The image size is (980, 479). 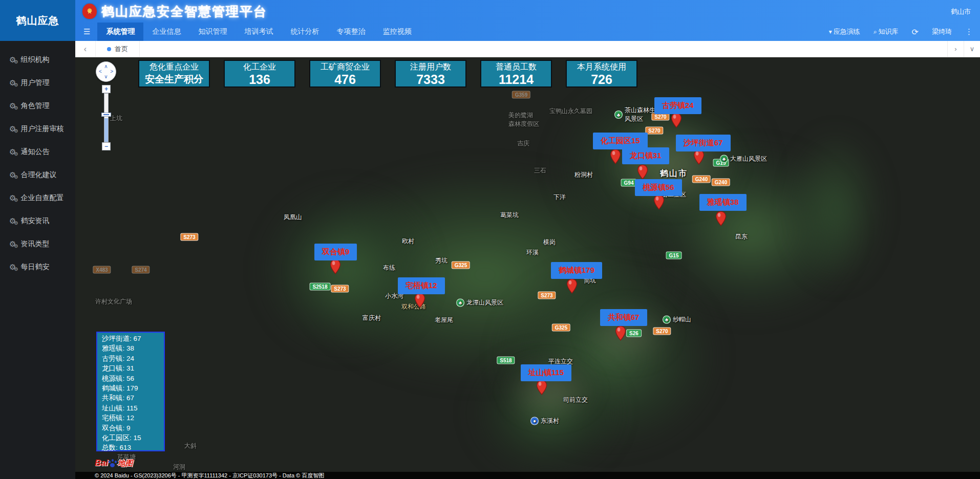 I want to click on tab-6: 监控视频, so click(x=397, y=32).